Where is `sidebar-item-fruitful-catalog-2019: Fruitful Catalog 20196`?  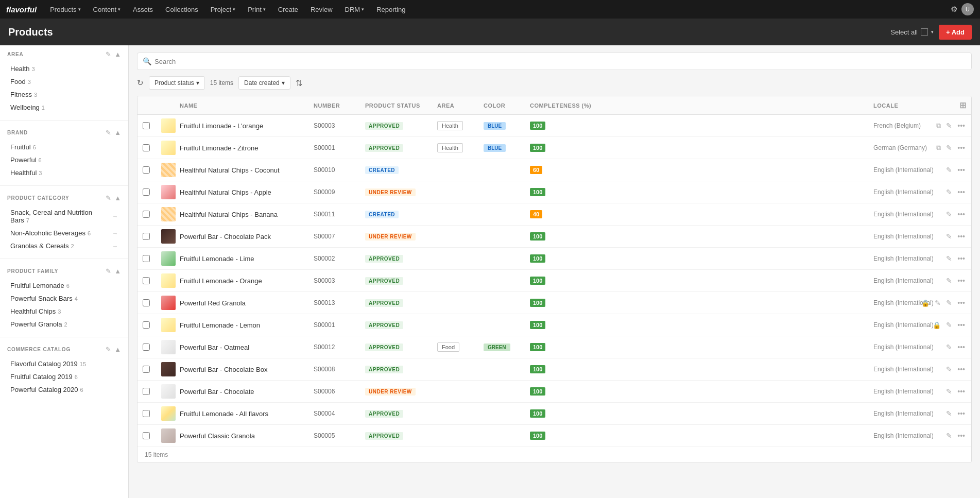
sidebar-item-fruitful-catalog-2019: Fruitful Catalog 20196 is located at coordinates (64, 377).